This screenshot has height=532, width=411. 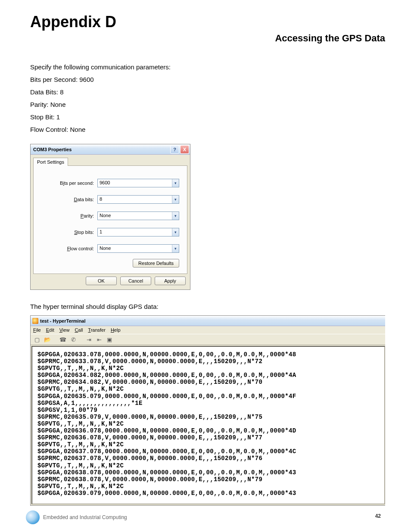 I want to click on gps-line: $GPGGA,020637.078,0000.0000,N,00000.0000…, so click(x=209, y=451).